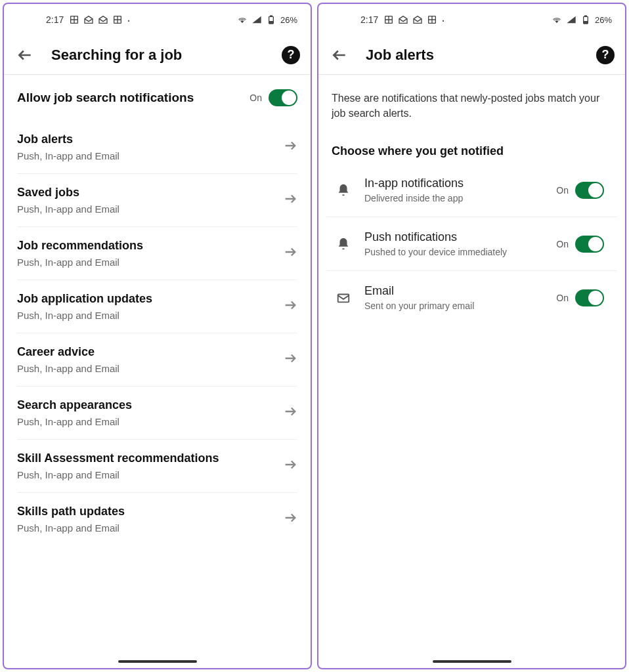 The width and height of the screenshot is (629, 672). I want to click on channel-subtitle: Delivered inside the app, so click(460, 198).